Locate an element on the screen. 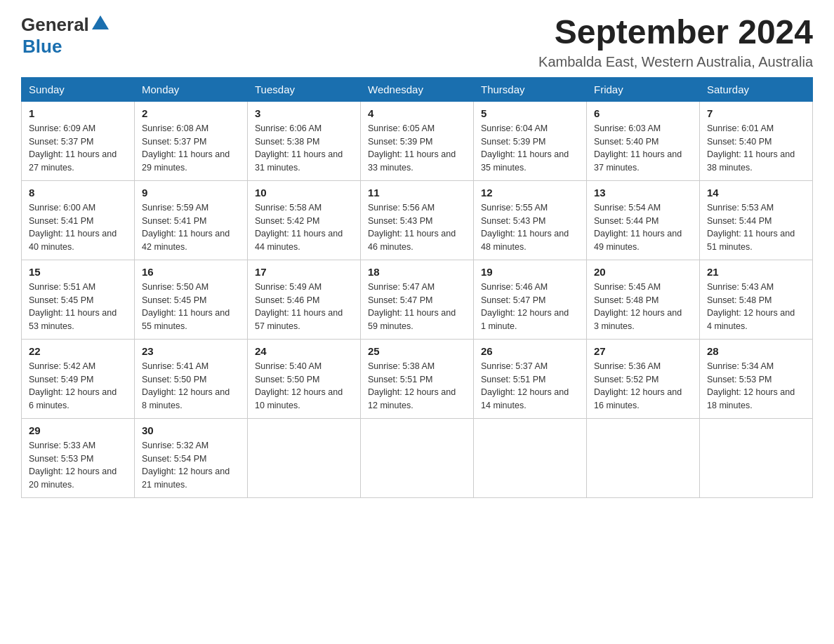  calendar-cell: 30Sunrise: 5:32 AMSunset: 5:54 PMDayligh… is located at coordinates (191, 457).